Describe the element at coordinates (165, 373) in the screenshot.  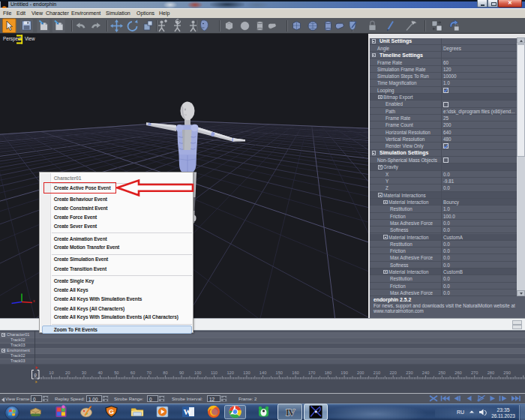
I see `svg-text: 80` at that location.